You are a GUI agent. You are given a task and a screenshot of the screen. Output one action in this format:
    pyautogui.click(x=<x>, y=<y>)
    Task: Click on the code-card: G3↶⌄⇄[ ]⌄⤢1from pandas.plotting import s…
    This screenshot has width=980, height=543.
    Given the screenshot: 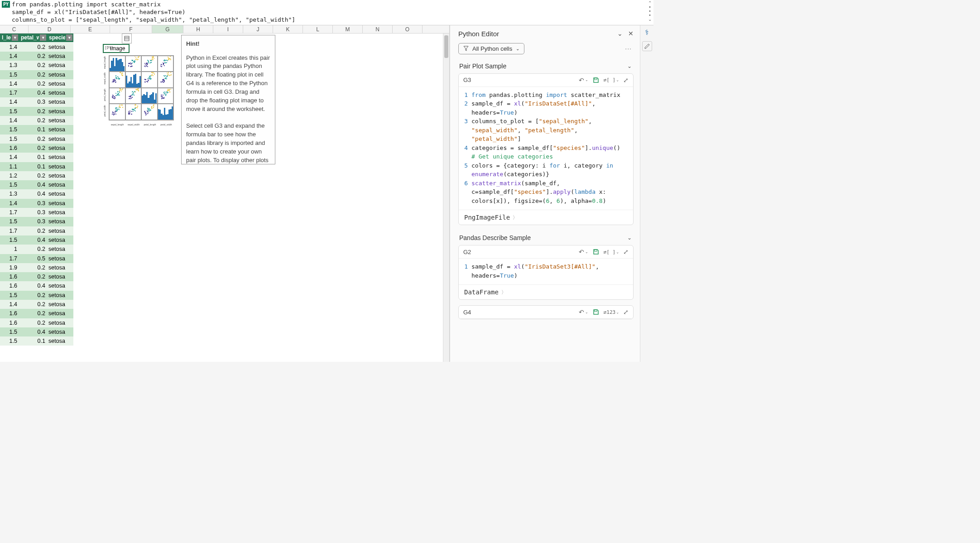 What is the action you would take?
    pyautogui.click(x=546, y=149)
    